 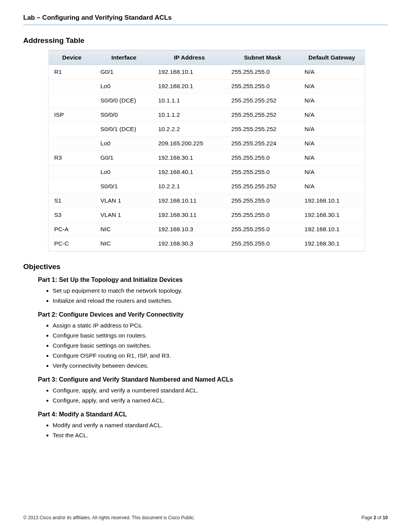 I want to click on part-list: Configure, apply, and verify a numbered …, so click(x=211, y=396).